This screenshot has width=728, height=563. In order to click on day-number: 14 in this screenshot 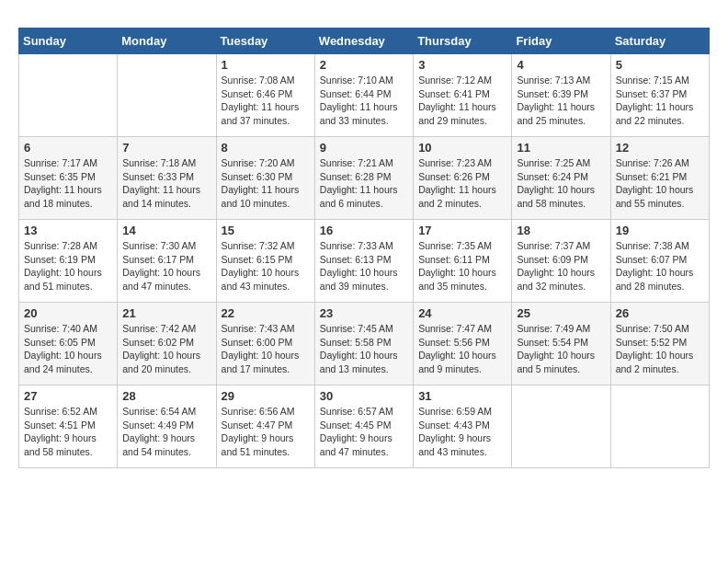, I will do `click(166, 230)`.